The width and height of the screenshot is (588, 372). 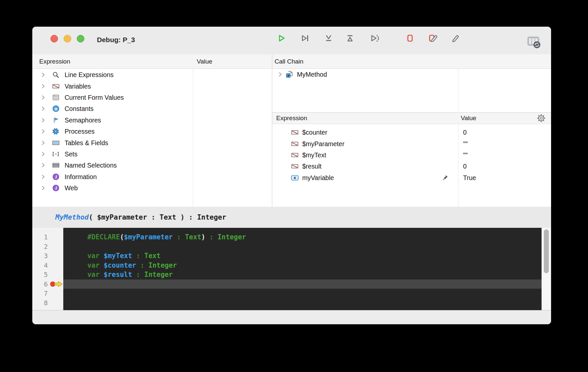 I want to click on tree-item-current-form-values: Current Form Values, so click(x=152, y=97).